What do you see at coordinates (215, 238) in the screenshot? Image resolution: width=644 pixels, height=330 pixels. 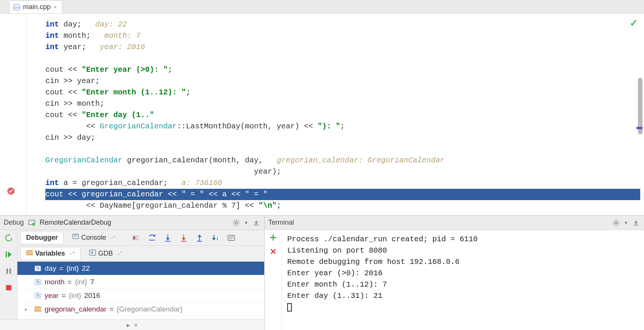 I see `run-to-cursor-button: I` at bounding box center [215, 238].